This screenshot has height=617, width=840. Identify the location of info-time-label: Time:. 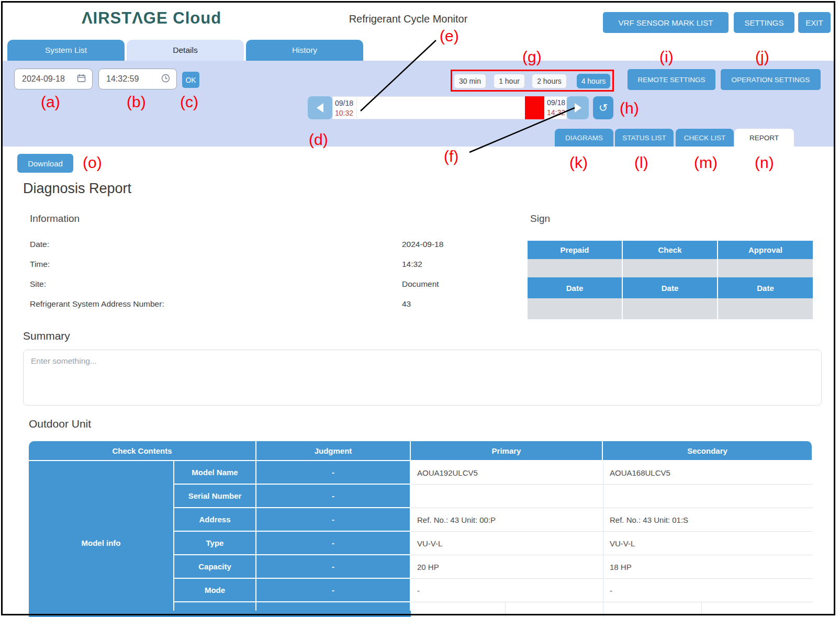
(40, 264).